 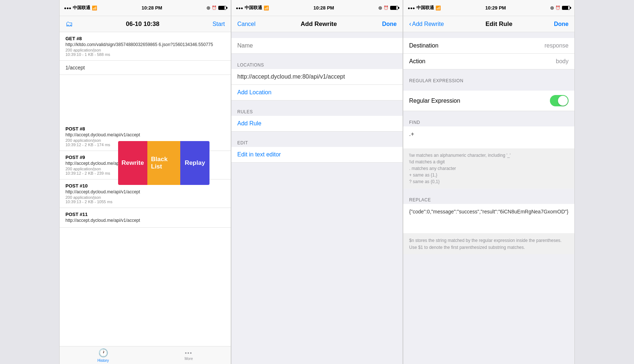 What do you see at coordinates (145, 91) in the screenshot?
I see `request-item-accept: 1/accept Rewrite Black List Replay` at bounding box center [145, 91].